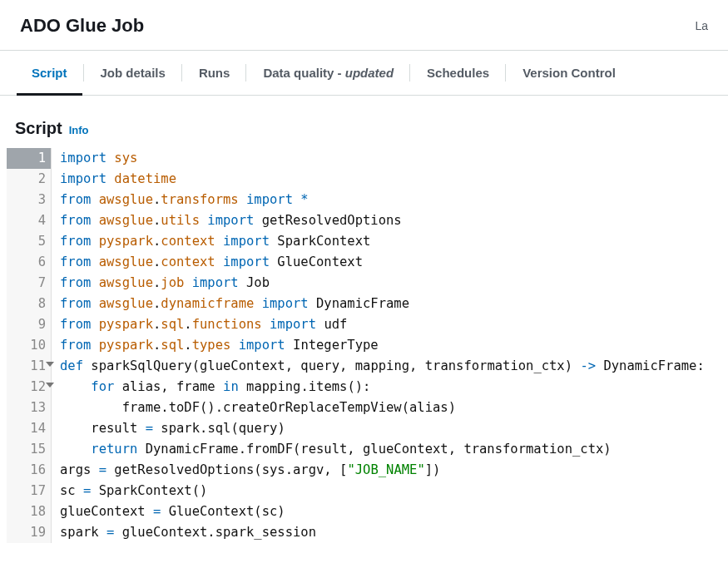  I want to click on page-title: ADO Glue Job, so click(82, 26).